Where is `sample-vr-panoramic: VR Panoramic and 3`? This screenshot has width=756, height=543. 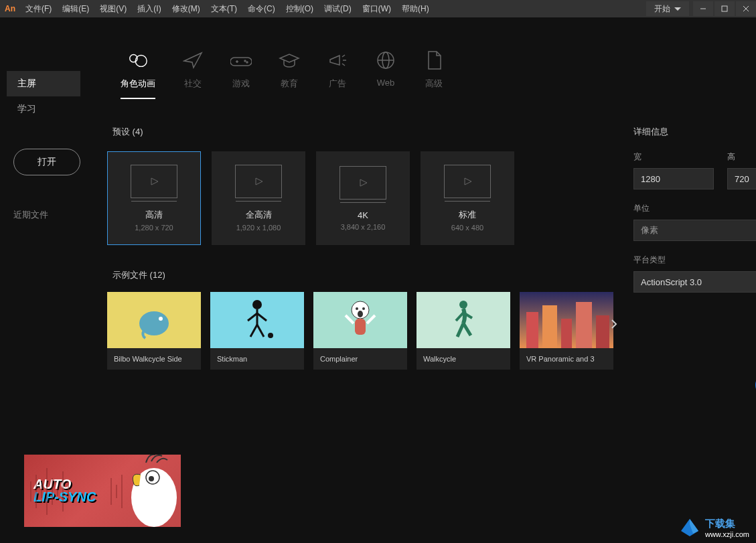
sample-vr-panoramic: VR Panoramic and 3 is located at coordinates (566, 331).